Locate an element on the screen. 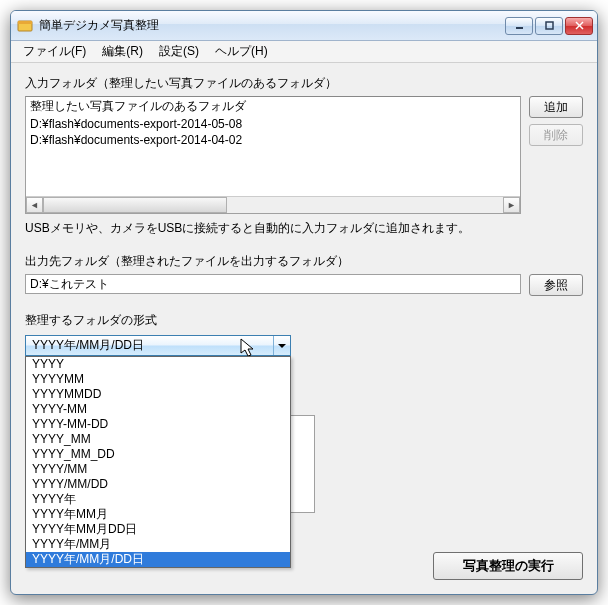 This screenshot has height=605, width=608. format-option: YYYY_MM_DD is located at coordinates (158, 454).